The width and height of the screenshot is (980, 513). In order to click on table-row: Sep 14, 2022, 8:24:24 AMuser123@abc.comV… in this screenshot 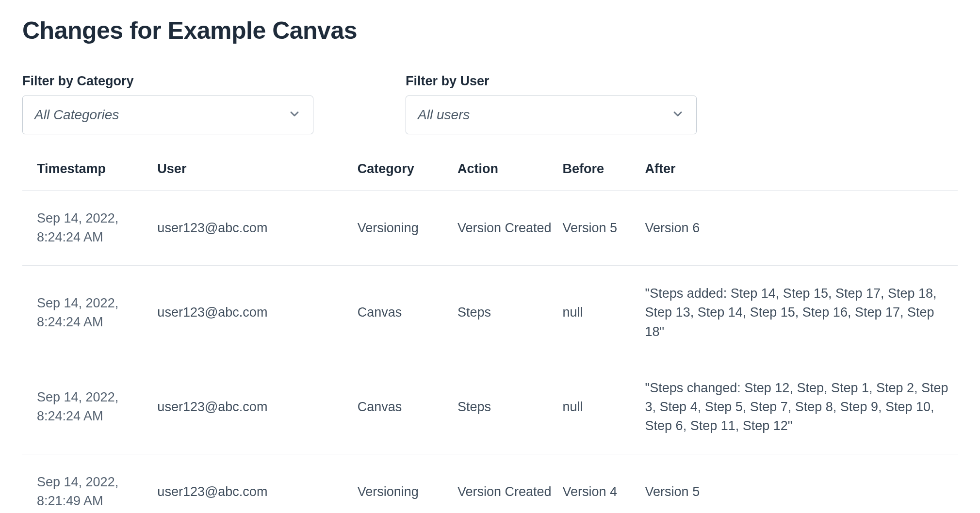, I will do `click(490, 228)`.